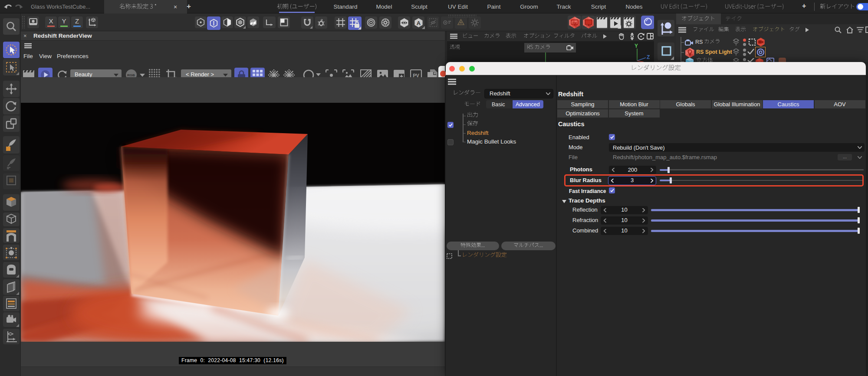 Image resolution: width=868 pixels, height=376 pixels. I want to click on svg-text: RV, so click(575, 23).